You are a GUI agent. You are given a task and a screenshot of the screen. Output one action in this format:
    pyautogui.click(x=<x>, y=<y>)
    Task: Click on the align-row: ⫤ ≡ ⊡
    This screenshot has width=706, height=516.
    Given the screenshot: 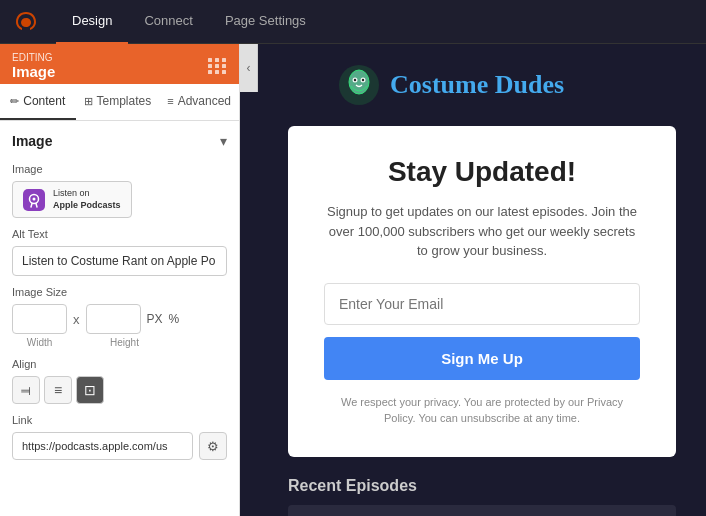 What is the action you would take?
    pyautogui.click(x=120, y=390)
    